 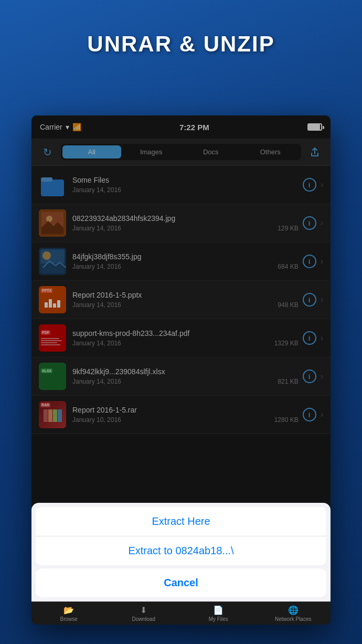 What do you see at coordinates (181, 28) in the screenshot?
I see `app-title: UNRAR & UNZIP` at bounding box center [181, 28].